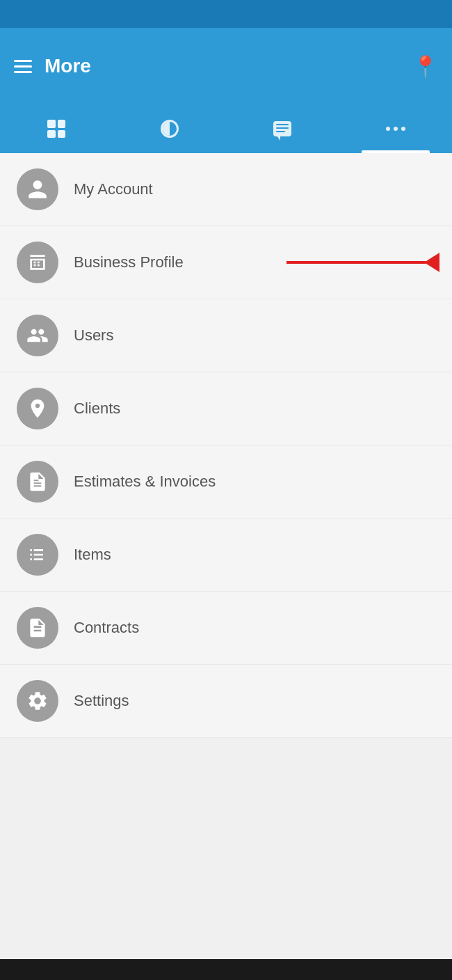 The height and width of the screenshot is (980, 452). Describe the element at coordinates (282, 129) in the screenshot. I see `tab-chat` at that location.